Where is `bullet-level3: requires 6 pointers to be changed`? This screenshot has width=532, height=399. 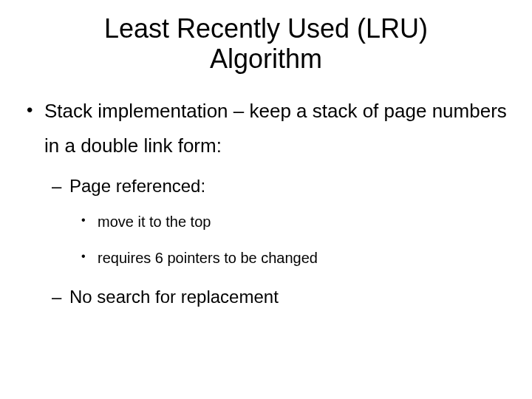 bullet-level3: requires 6 pointers to be changed is located at coordinates (266, 259).